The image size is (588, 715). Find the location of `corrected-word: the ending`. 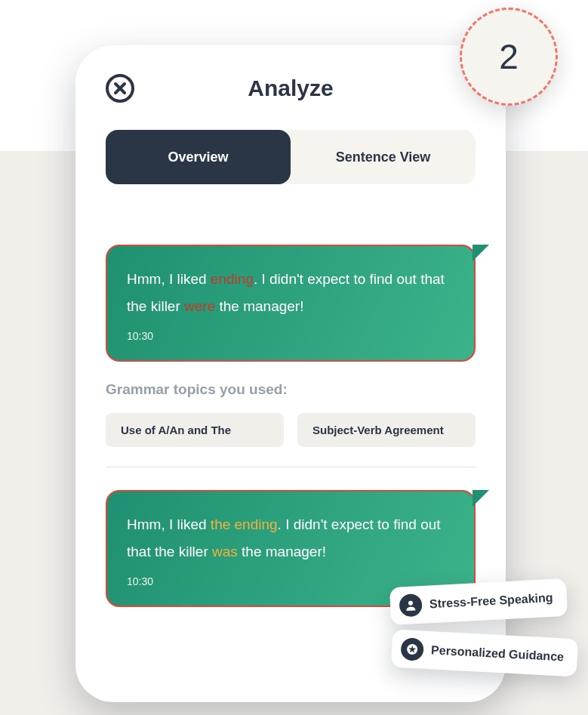

corrected-word: the ending is located at coordinates (245, 524).